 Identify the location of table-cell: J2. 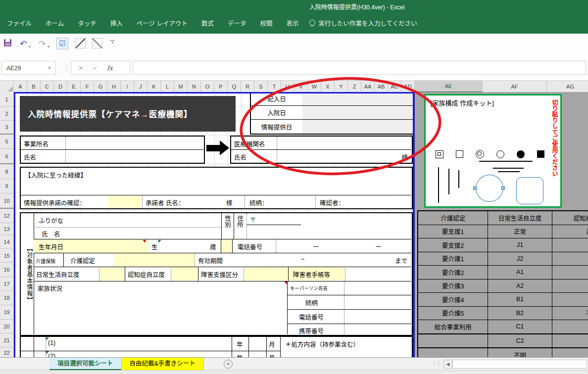
(520, 259).